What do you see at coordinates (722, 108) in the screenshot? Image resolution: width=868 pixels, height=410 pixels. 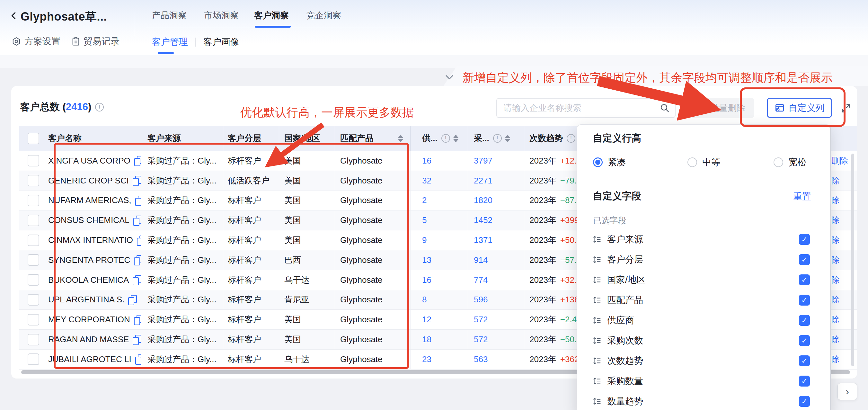 I see `batch-delete-button: 批量删除` at bounding box center [722, 108].